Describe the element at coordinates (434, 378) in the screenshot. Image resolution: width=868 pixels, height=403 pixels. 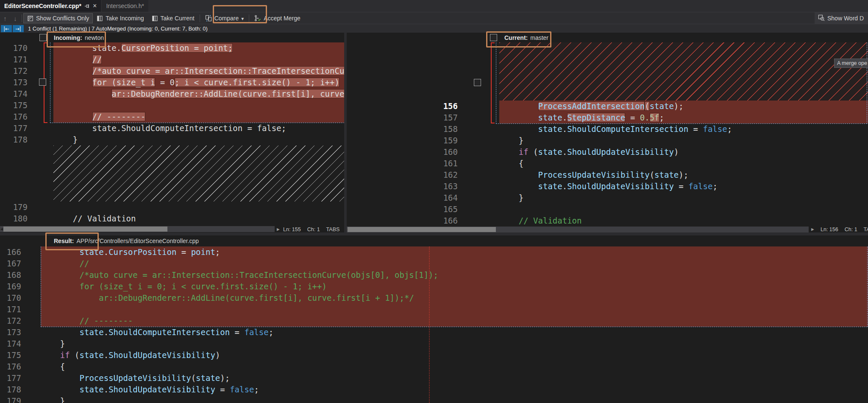
I see `code-line: 177 ProcessUpdateVisibility(state);` at that location.